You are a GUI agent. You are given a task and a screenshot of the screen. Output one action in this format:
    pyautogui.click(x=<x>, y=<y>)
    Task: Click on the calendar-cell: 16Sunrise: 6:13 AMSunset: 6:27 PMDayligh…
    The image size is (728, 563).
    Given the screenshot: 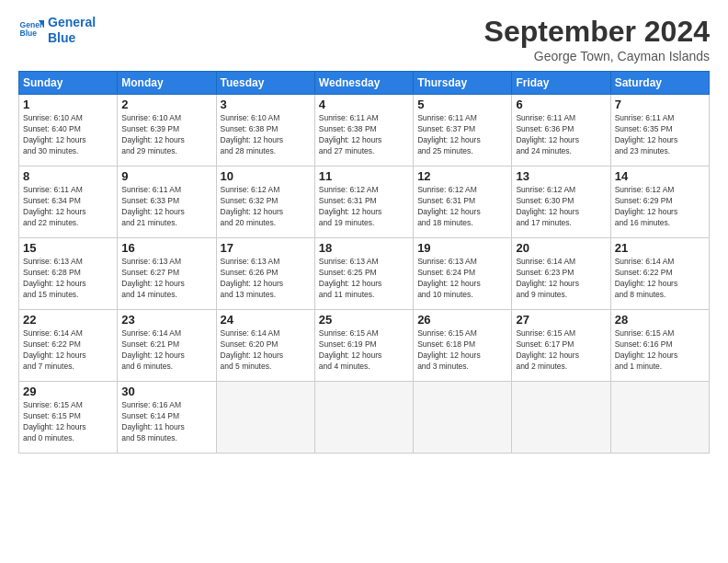 What is the action you would take?
    pyautogui.click(x=167, y=274)
    